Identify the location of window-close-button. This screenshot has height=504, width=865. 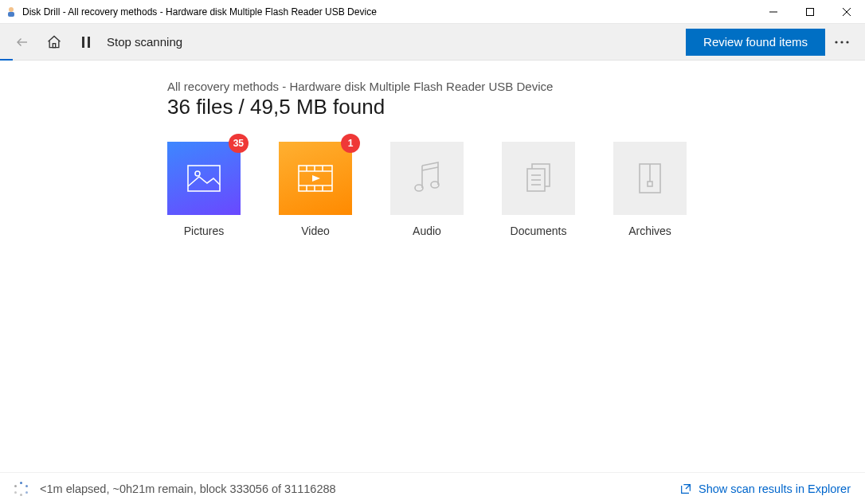
(847, 12).